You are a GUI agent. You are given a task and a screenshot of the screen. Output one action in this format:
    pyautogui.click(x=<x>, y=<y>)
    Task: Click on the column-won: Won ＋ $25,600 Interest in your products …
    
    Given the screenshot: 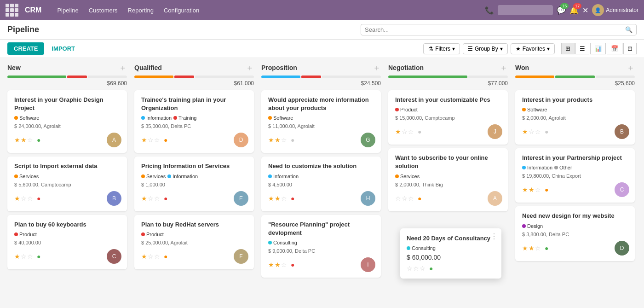 What is the action you would take?
    pyautogui.click(x=575, y=164)
    